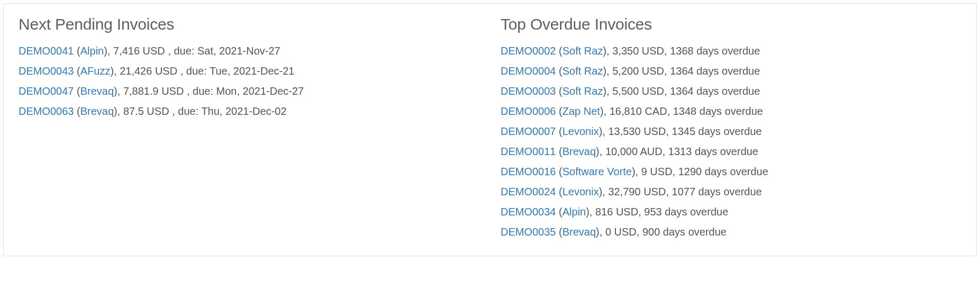 This screenshot has height=307, width=980. Describe the element at coordinates (528, 131) in the screenshot. I see `invoice-link: DEMO0007` at that location.